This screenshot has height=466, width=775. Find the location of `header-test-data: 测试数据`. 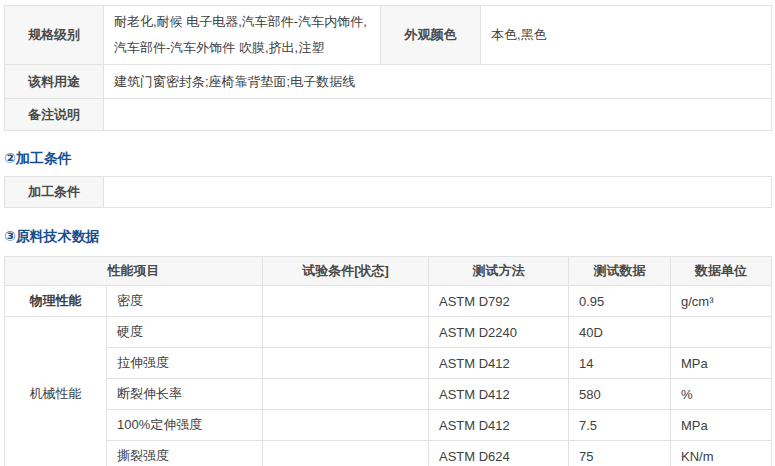

header-test-data: 测试数据 is located at coordinates (620, 272).